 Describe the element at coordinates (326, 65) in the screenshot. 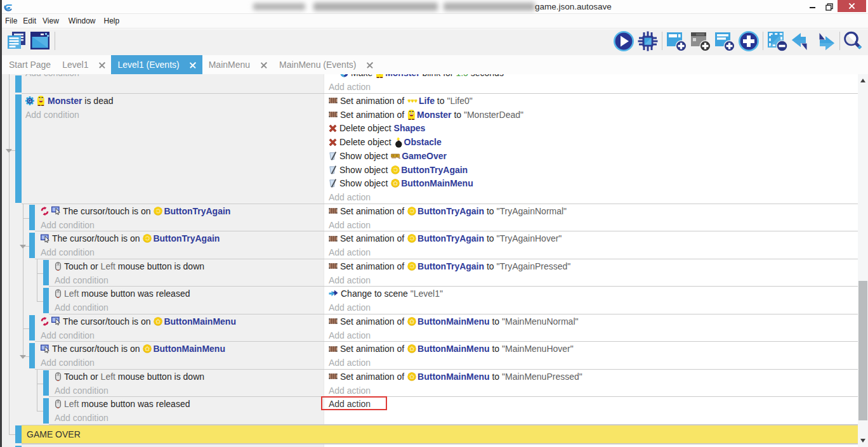

I see `tab-mainmenu-events-: MainMenu (Events)` at that location.